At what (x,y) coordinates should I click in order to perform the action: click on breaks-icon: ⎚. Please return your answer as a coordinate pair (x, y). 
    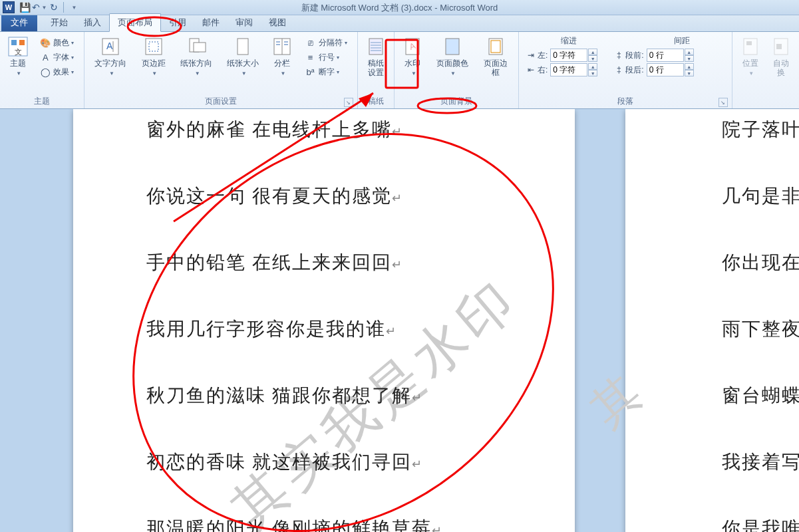
    Looking at the image, I should click on (311, 43).